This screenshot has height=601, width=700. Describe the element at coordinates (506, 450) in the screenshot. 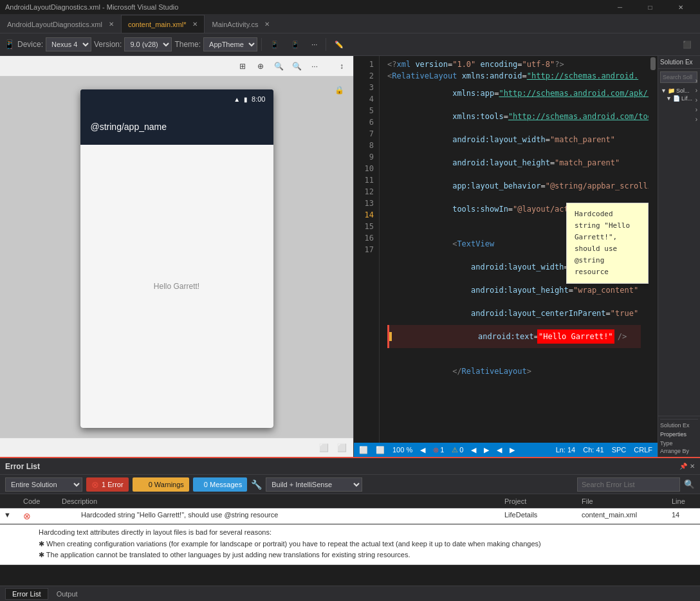

I see `editor-status-bar: ⬜ ⬜ 100 % ◀ ⊗ 1 ⚠ 0 ◀ ▶ ◀ ▶ Ln: 14 Ch: 4…` at that location.